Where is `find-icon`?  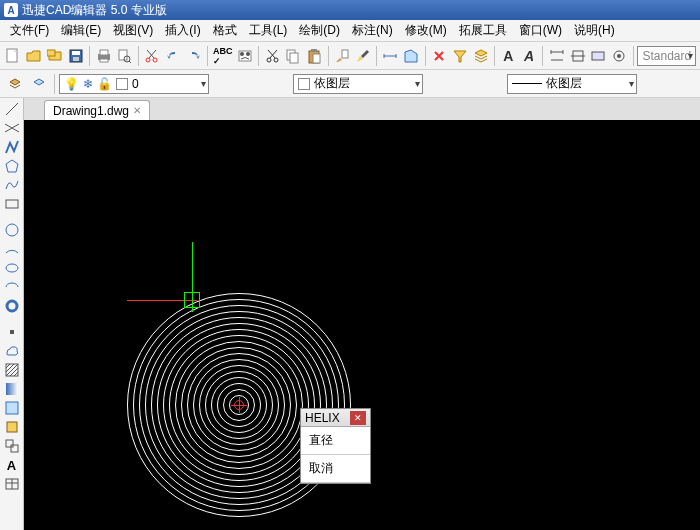
find-icon is located at coordinates (244, 56).